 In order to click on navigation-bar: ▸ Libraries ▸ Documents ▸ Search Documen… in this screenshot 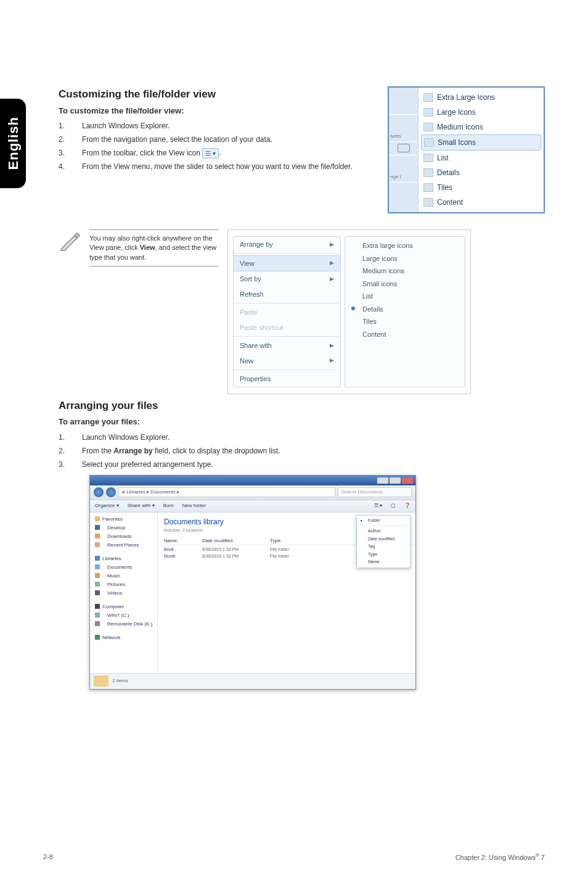, I will do `click(253, 493)`.